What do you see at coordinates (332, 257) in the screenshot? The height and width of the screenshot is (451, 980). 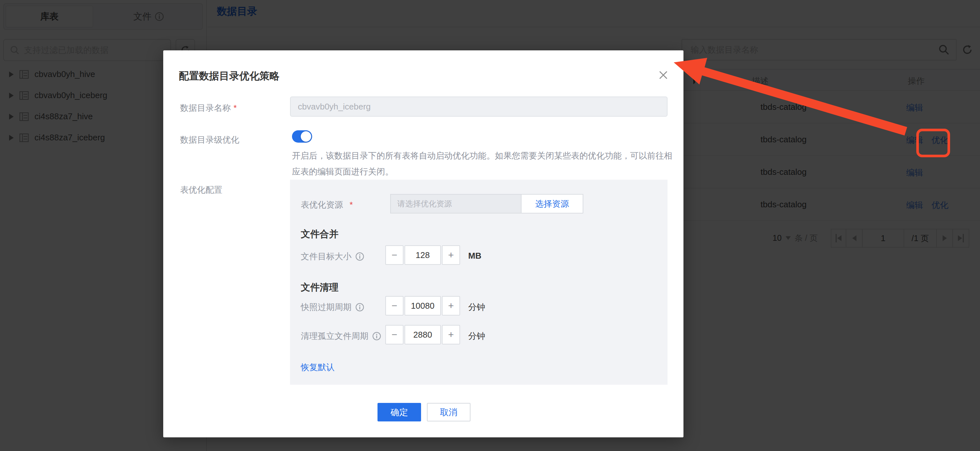 I see `target-size-label: 文件目标大小` at bounding box center [332, 257].